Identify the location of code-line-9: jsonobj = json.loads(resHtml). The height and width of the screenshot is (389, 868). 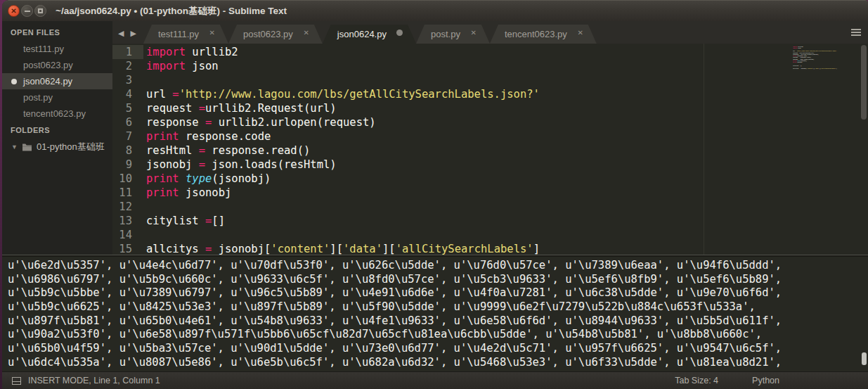
(500, 165).